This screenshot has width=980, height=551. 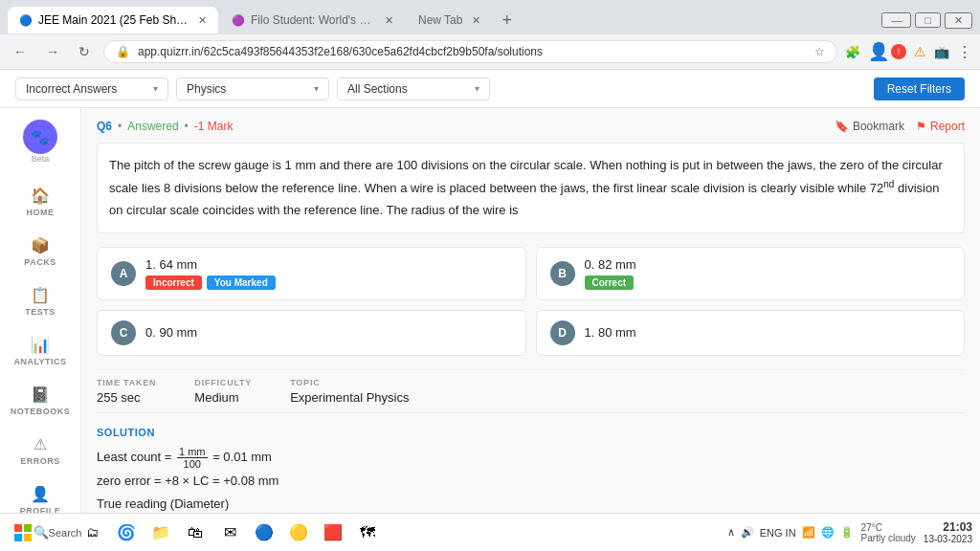 What do you see at coordinates (92, 533) in the screenshot?
I see `taskbar-taskview: 🗂` at bounding box center [92, 533].